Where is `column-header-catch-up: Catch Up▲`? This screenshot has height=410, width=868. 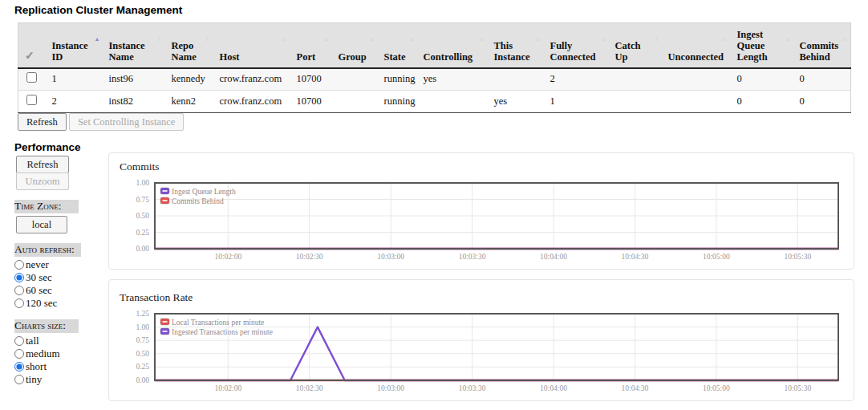
column-header-catch-up: Catch Up▲ is located at coordinates (635, 46).